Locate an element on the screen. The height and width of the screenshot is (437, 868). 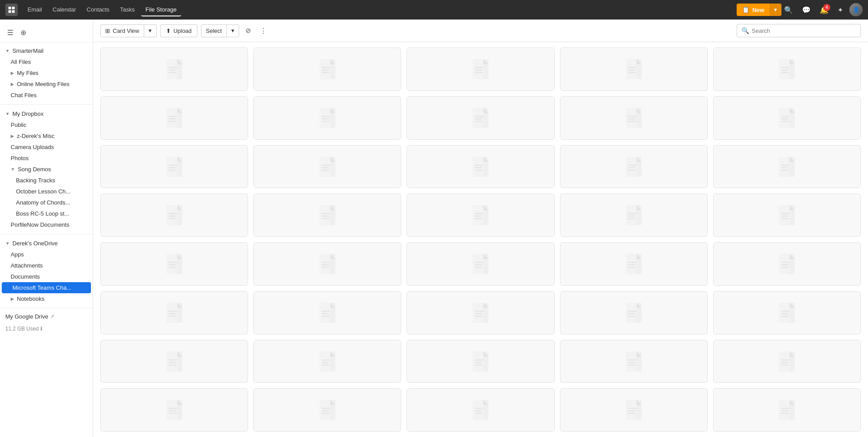
select-dropdown: ▼ is located at coordinates (233, 31).